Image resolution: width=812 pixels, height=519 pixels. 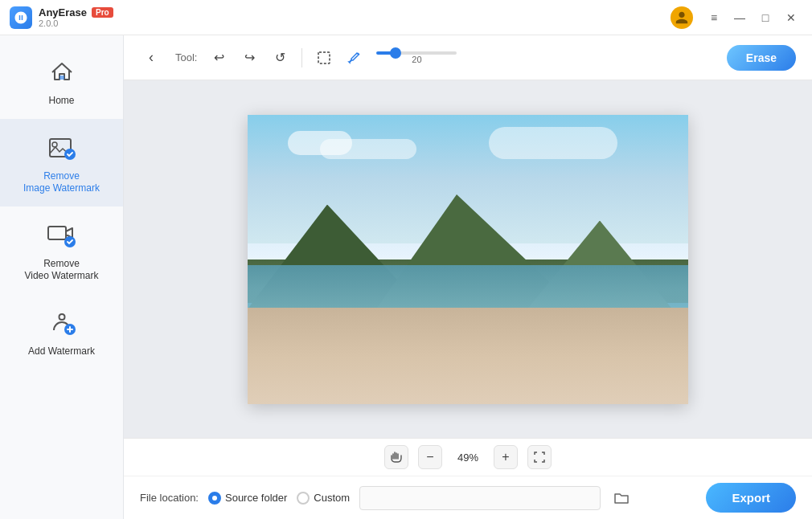 I want to click on bottom-controls: − 49% + File location: Source folder Cus…, so click(x=468, y=479).